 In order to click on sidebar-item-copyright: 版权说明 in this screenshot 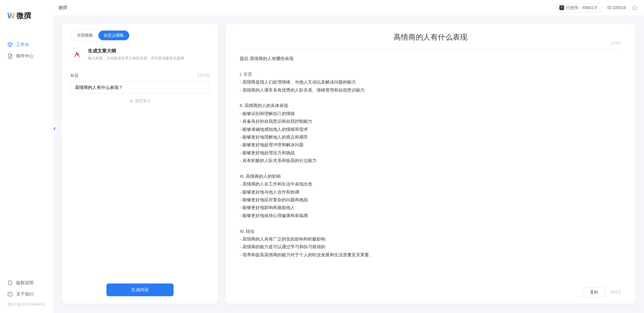, I will do `click(27, 283)`.